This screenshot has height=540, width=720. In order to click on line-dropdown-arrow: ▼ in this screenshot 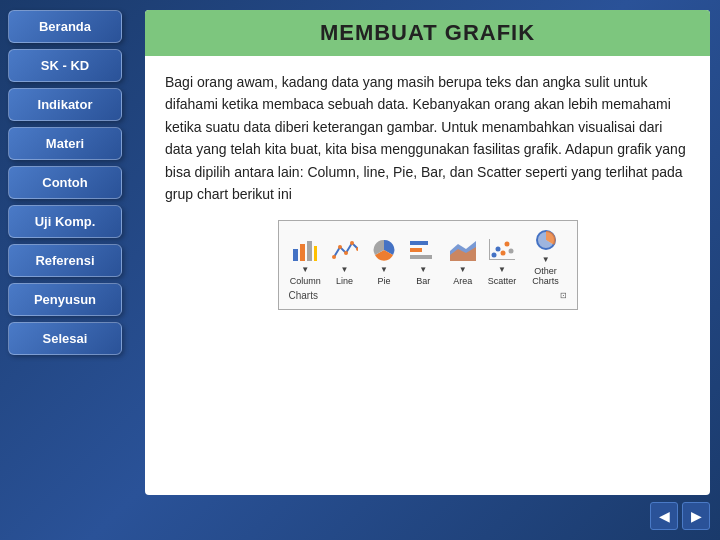, I will do `click(345, 270)`.